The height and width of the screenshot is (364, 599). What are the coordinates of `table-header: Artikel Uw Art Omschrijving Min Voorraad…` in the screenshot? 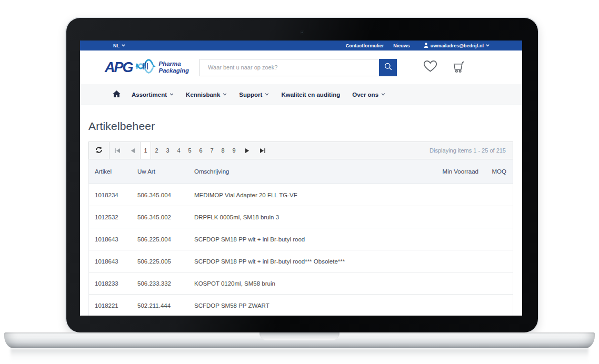 It's located at (301, 171).